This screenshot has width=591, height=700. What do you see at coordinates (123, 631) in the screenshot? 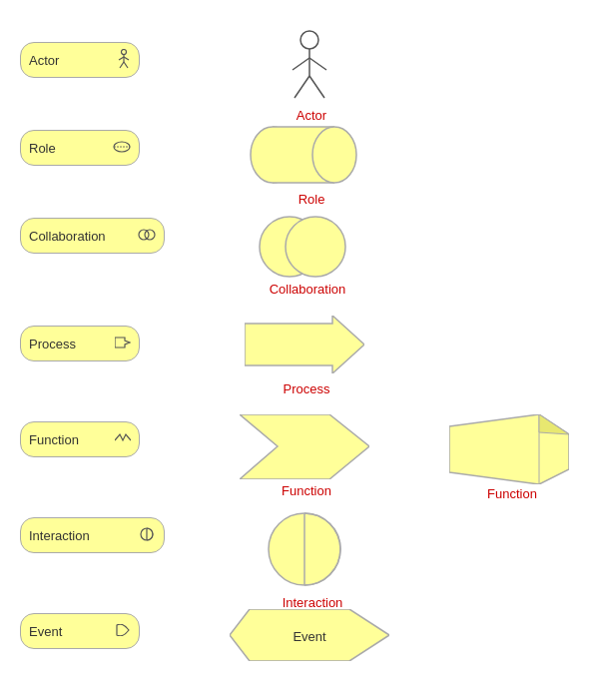
I see `event-icon` at bounding box center [123, 631].